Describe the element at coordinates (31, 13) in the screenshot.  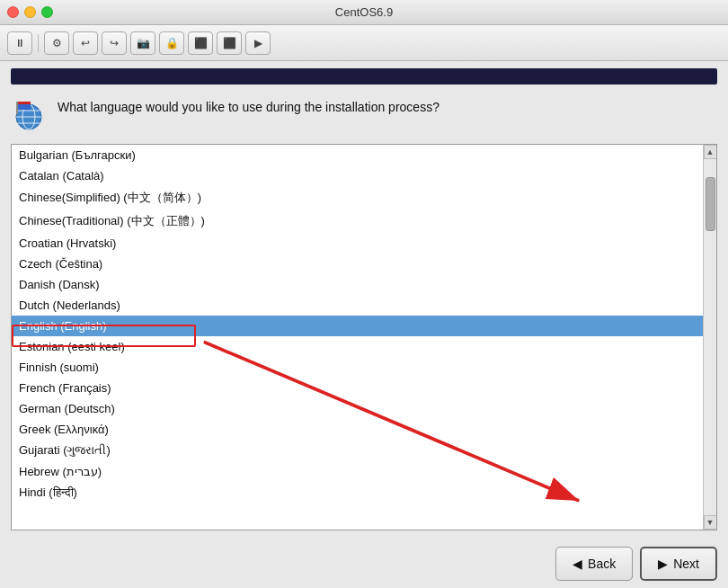
I see `minimize-button` at that location.